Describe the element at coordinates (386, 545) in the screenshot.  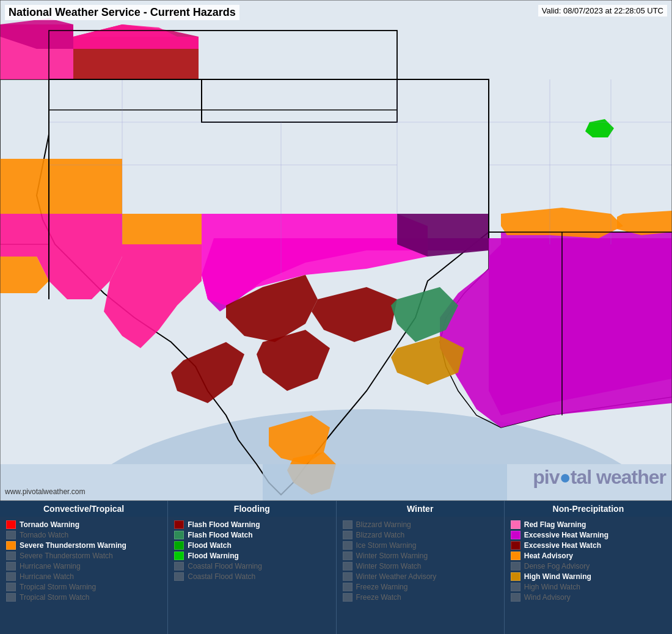
I see `legend-item-label: Ice Storm Warning` at that location.